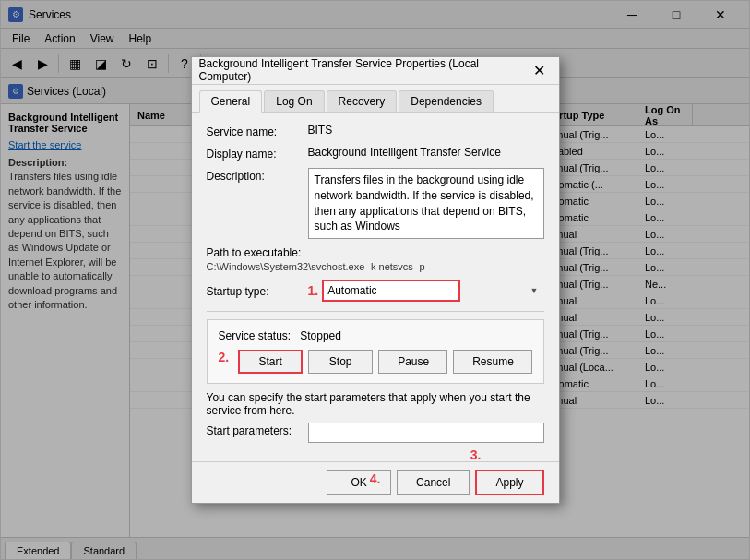 This screenshot has width=750, height=560. What do you see at coordinates (375, 433) in the screenshot?
I see `start-params-row: Start parameters:` at bounding box center [375, 433].